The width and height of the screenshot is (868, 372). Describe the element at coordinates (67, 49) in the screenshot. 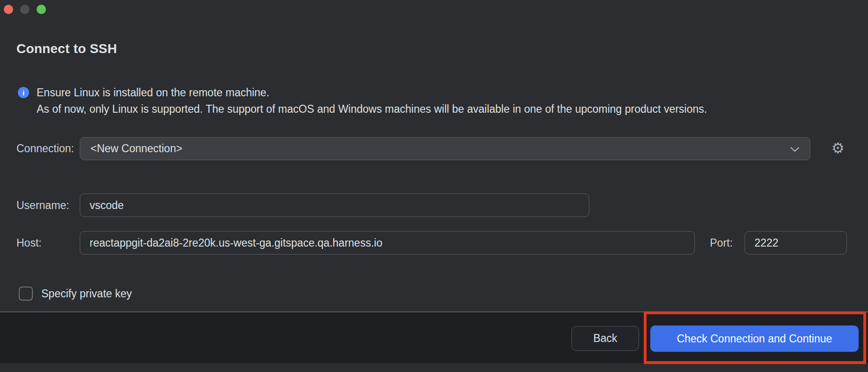

I see `page-title: Connect to SSH` at that location.